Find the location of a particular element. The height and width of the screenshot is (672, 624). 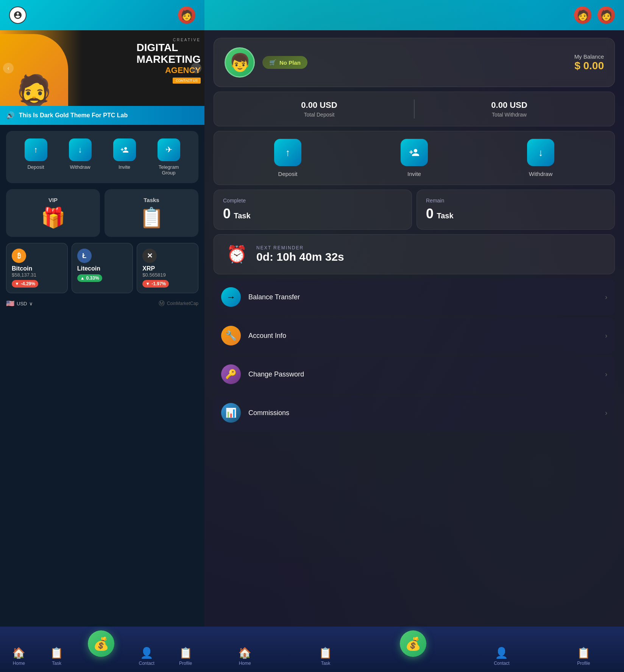

xrp-icon: ✕ is located at coordinates (150, 256).